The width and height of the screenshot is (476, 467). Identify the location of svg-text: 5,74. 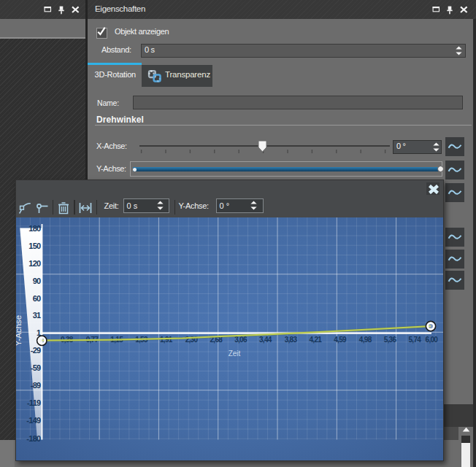
(415, 340).